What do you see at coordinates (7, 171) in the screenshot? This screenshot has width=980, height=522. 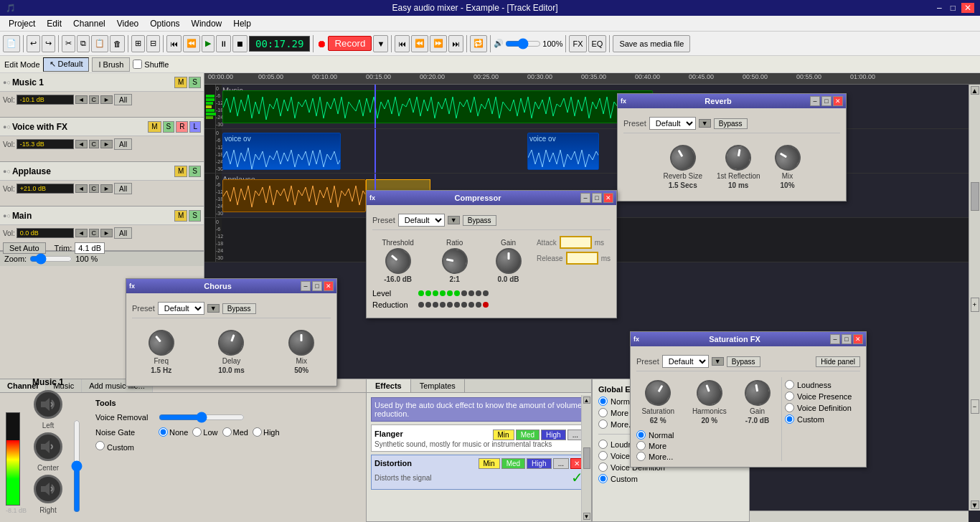 I see `track3-expand: ●○` at bounding box center [7, 171].